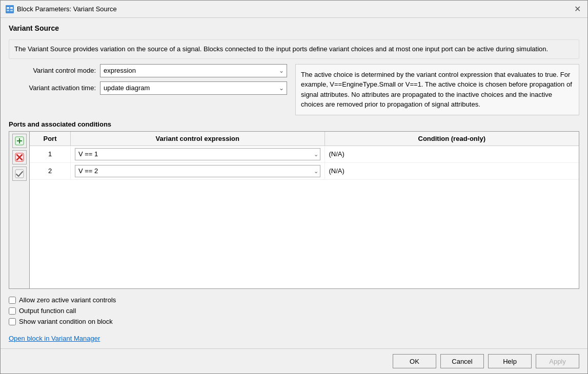 This screenshot has height=374, width=588. Describe the element at coordinates (198, 171) in the screenshot. I see `port-2-expression-select: V == 2` at that location.